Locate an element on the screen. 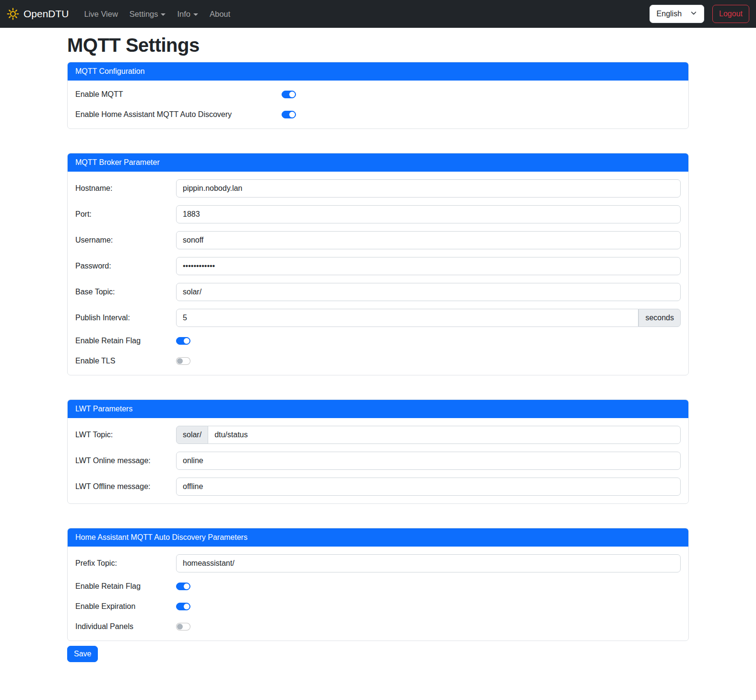 The width and height of the screenshot is (756, 700). enable-mqtt-toggle is located at coordinates (289, 94).